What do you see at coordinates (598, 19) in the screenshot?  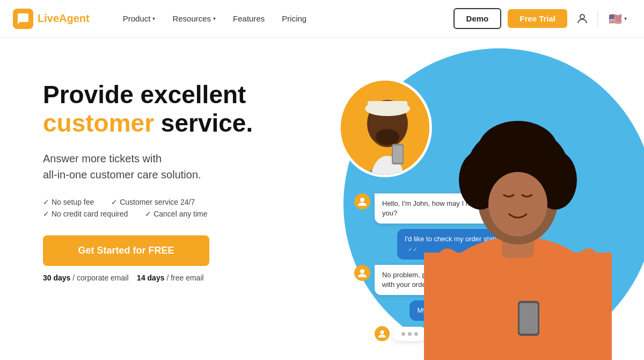 I see `nav-divider` at bounding box center [598, 19].